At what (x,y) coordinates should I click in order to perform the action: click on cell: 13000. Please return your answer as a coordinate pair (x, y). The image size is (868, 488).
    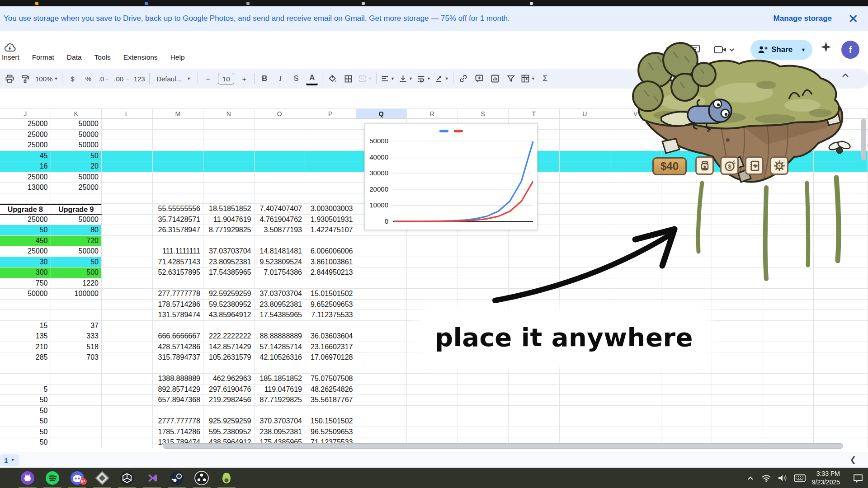
    Looking at the image, I should click on (25, 188).